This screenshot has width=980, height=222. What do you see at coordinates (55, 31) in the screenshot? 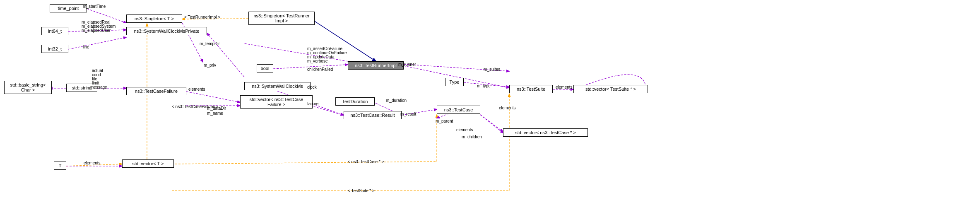
I see `node-int64: int64_t` at bounding box center [55, 31].